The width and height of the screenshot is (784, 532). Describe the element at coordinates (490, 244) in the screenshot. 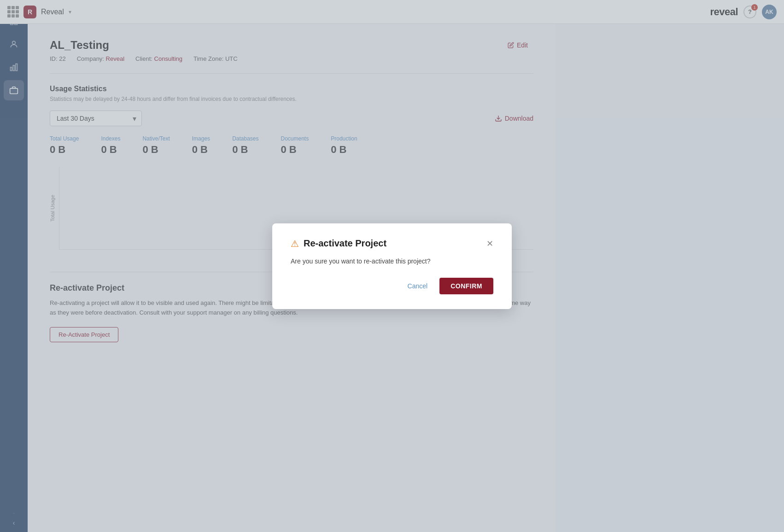

I see `modal-close-button: ✕` at that location.